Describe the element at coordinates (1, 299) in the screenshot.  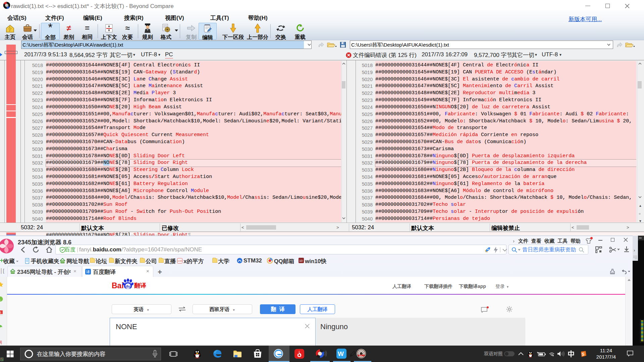
I see `svg-text: L` at that location.